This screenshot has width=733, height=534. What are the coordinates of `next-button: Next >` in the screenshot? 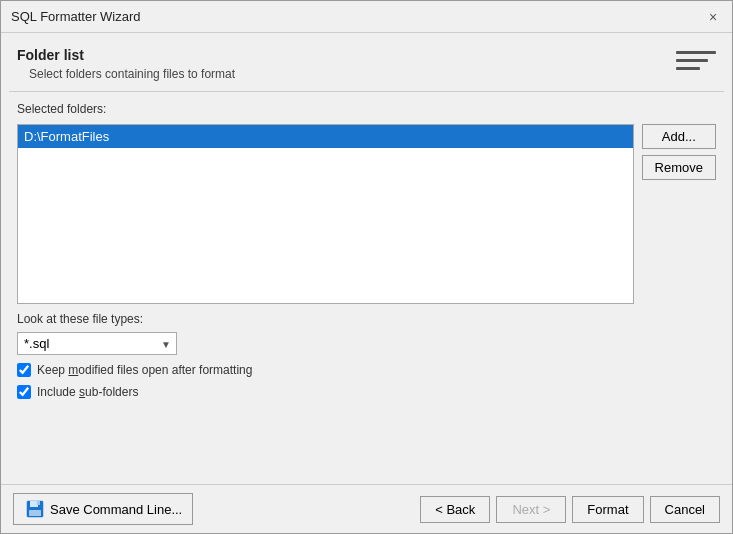 It's located at (531, 510).